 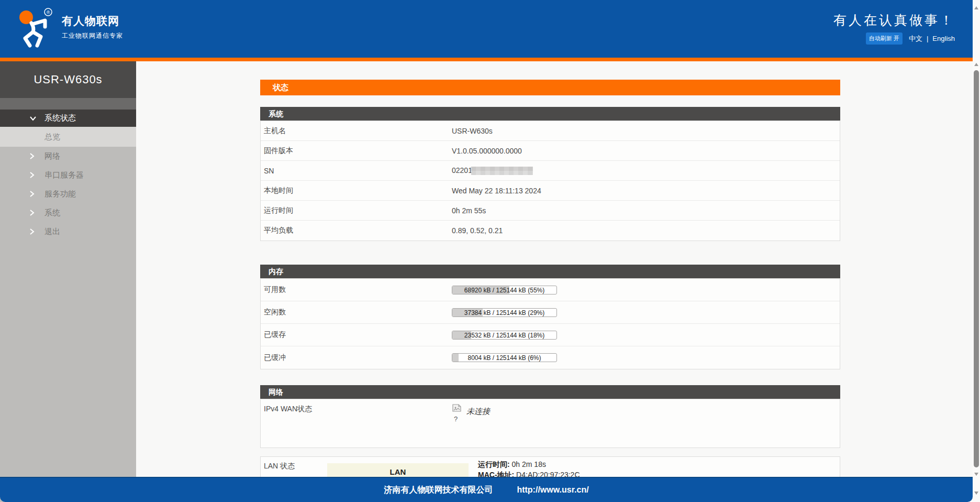 What do you see at coordinates (550, 131) in the screenshot?
I see `table-row: 主机名 USR-W630s` at bounding box center [550, 131].